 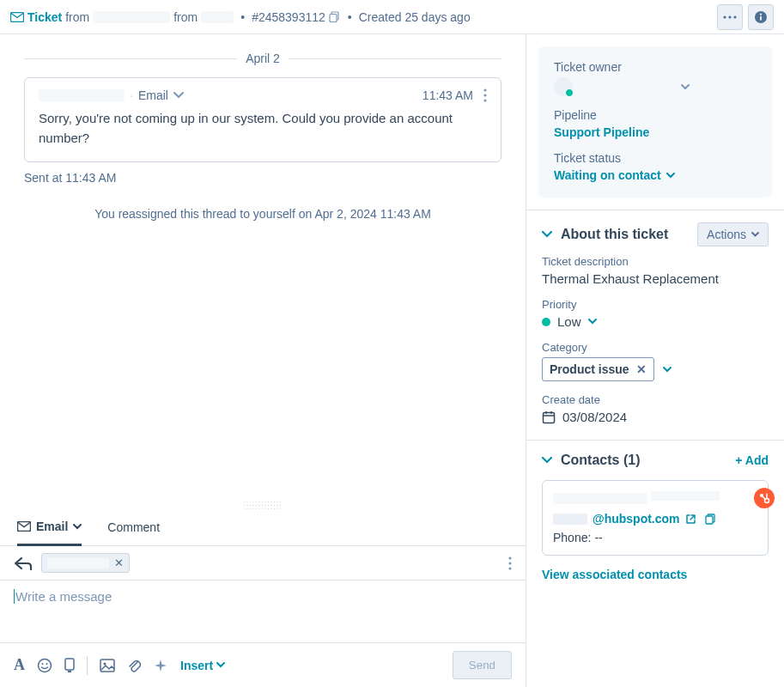 I want to click on remove-category: ✕, so click(x=641, y=369).